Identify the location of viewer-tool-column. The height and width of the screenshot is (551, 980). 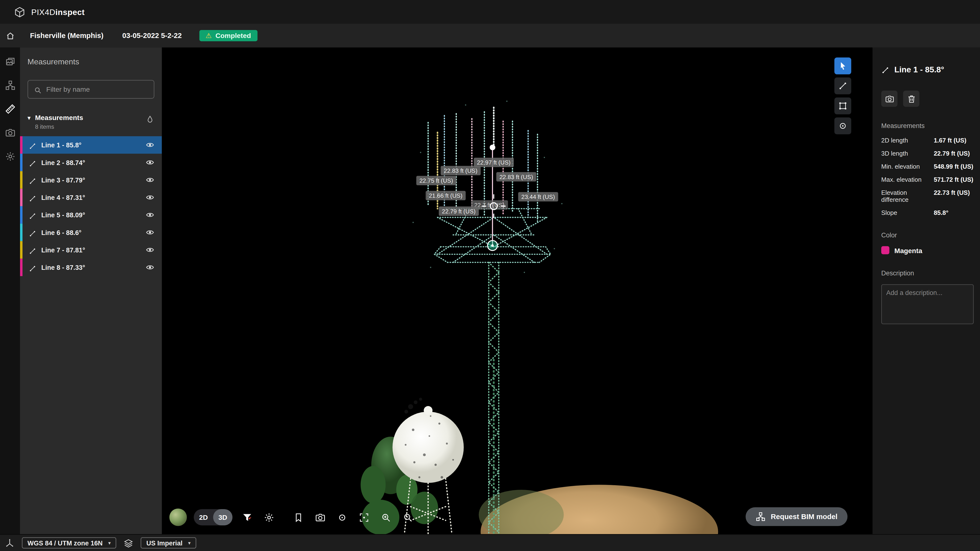
(843, 96).